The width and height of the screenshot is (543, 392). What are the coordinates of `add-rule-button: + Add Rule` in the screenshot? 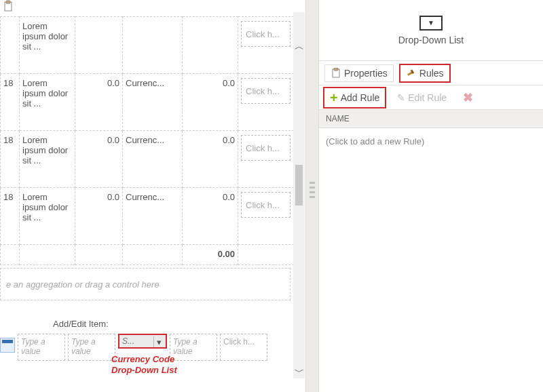 It's located at (354, 98).